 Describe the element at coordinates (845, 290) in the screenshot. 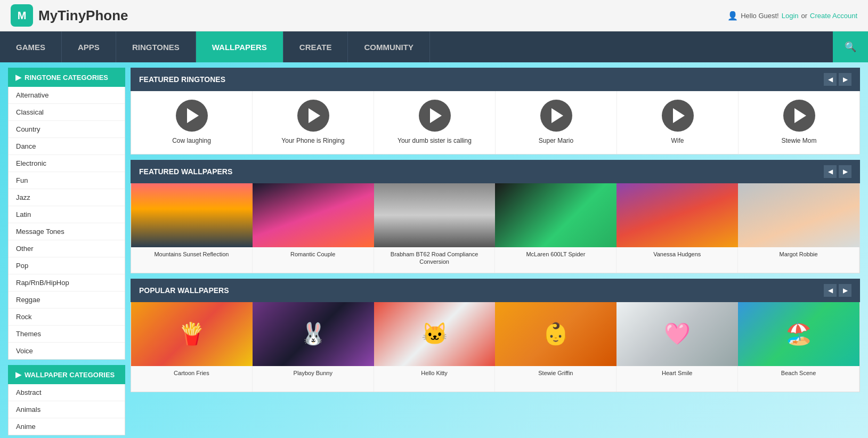

I see `popular-wallpapers-next-button: ▶` at that location.